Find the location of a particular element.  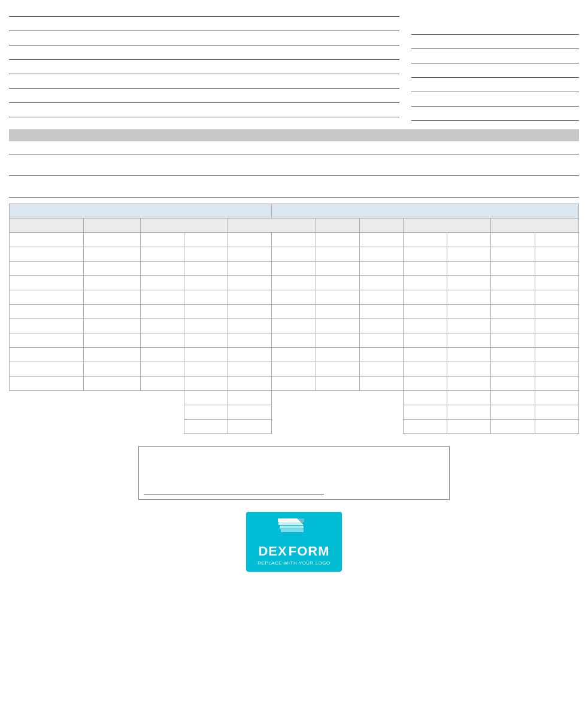

totals-cell-1c is located at coordinates (425, 398).